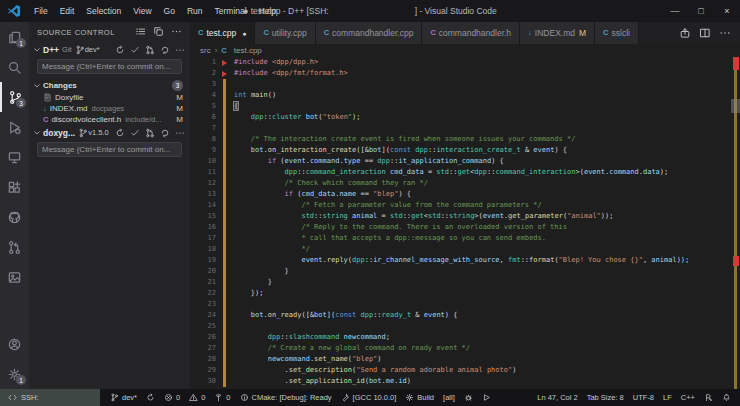 Image resolution: width=740 pixels, height=406 pixels. I want to click on tab-sslcli: Csslcli, so click(617, 33).